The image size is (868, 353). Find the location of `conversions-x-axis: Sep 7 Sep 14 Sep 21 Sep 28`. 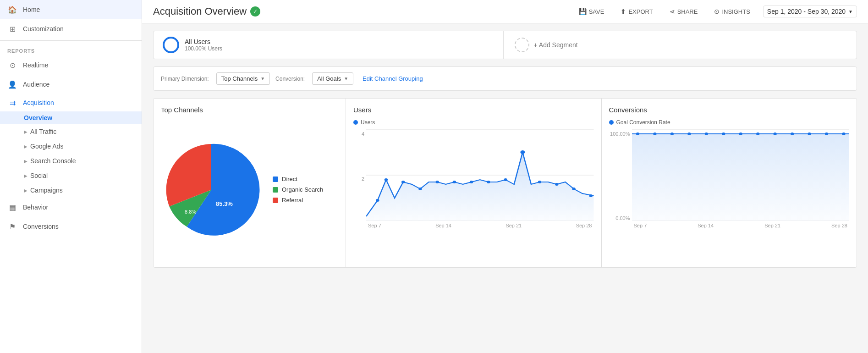

conversions-x-axis: Sep 7 Sep 14 Sep 21 Sep 28 is located at coordinates (730, 226).